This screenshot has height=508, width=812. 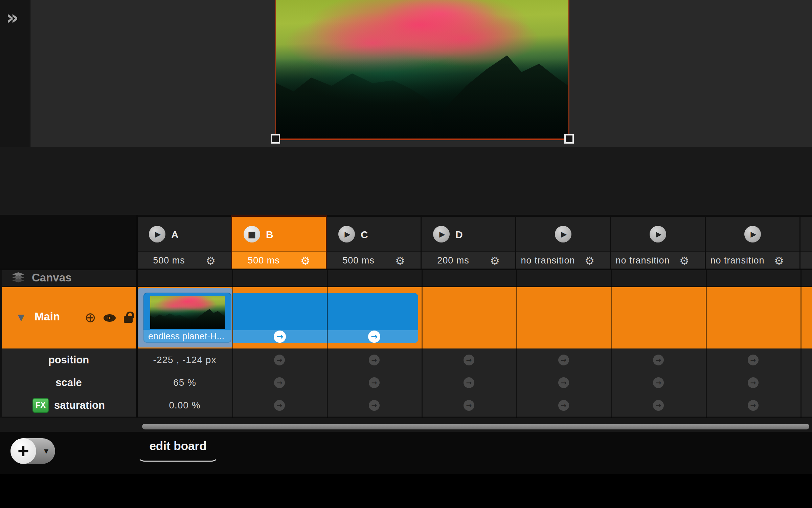 What do you see at coordinates (406, 181) in the screenshot?
I see `tabs-strip: Dashboard Timeline 1` at bounding box center [406, 181].